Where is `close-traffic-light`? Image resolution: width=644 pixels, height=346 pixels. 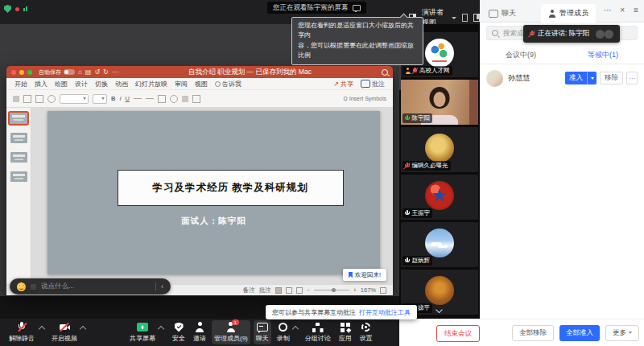 close-traffic-light is located at coordinates (14, 72).